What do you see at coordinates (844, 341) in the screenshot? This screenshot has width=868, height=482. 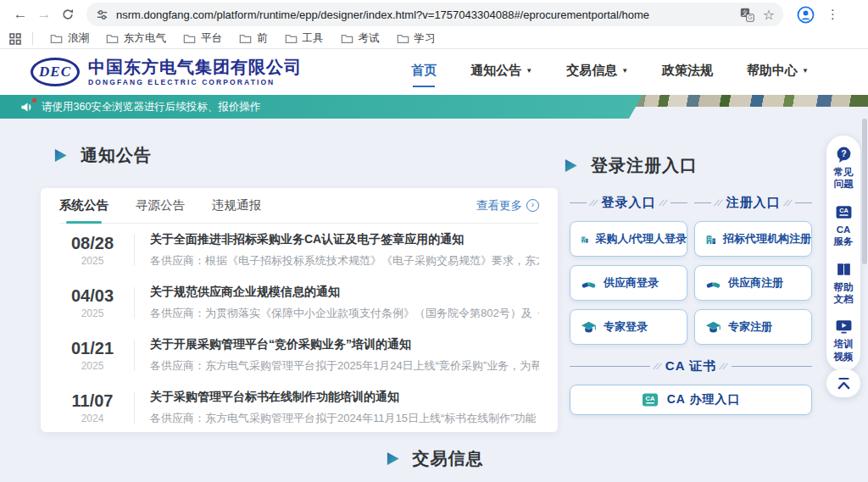 I see `training-videos-button: 培训视频` at bounding box center [844, 341].